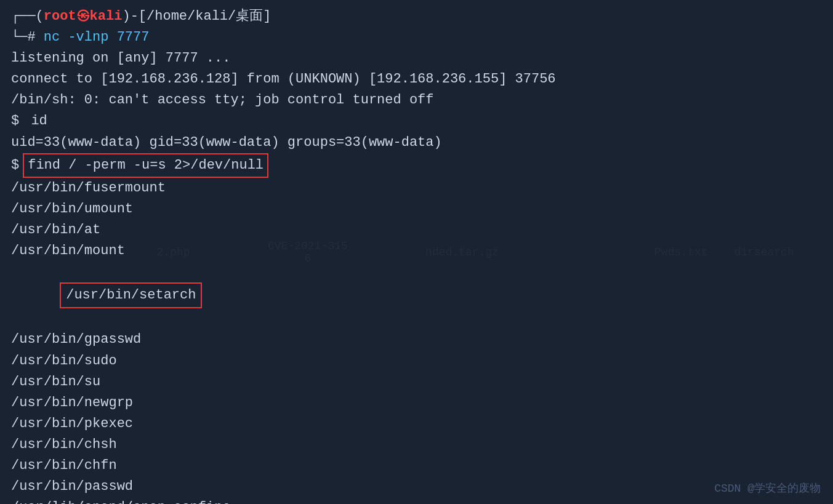 Image resolution: width=833 pixels, height=504 pixels. I want to click on path-pkexec: /usr/bin/pkexec, so click(416, 424).